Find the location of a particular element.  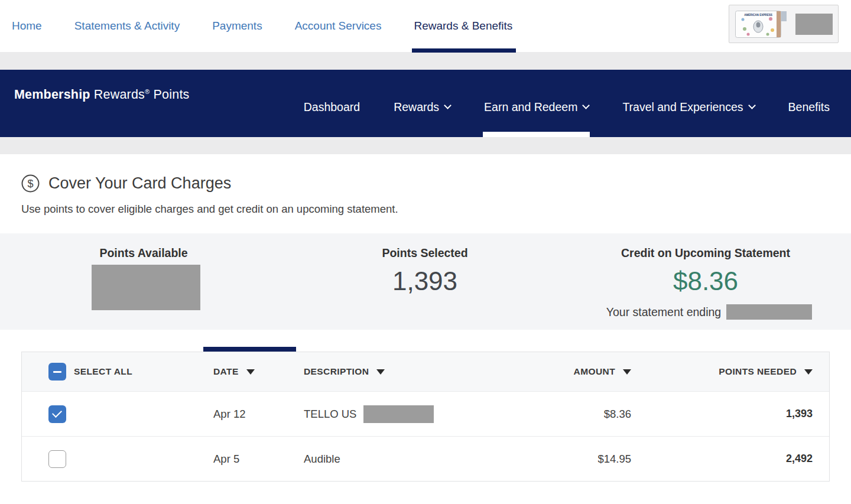

amex-card-thumbnail-icon: AMERICAN EXPRESS is located at coordinates (758, 24).